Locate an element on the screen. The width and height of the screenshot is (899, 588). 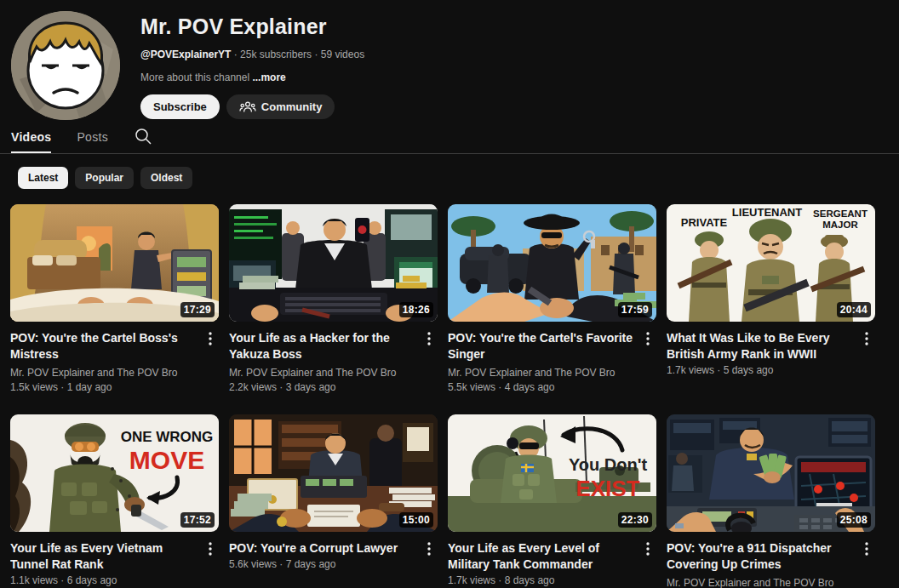
video-thumbnail: You Don't EXIST 22:30 is located at coordinates (552, 473).